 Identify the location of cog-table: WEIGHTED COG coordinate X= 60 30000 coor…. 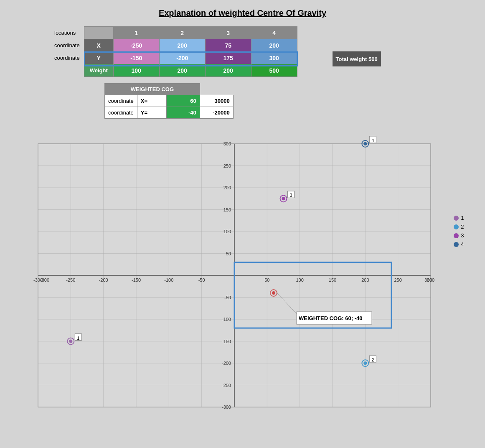
(169, 101).